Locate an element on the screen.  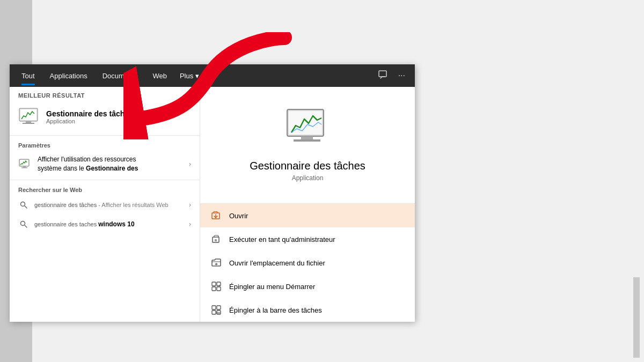
web-label: Rechercher sur le Web is located at coordinates (105, 189).